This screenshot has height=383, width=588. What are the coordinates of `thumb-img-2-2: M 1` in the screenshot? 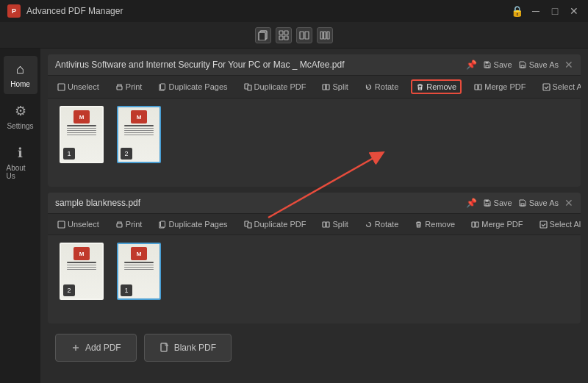 It's located at (139, 271).